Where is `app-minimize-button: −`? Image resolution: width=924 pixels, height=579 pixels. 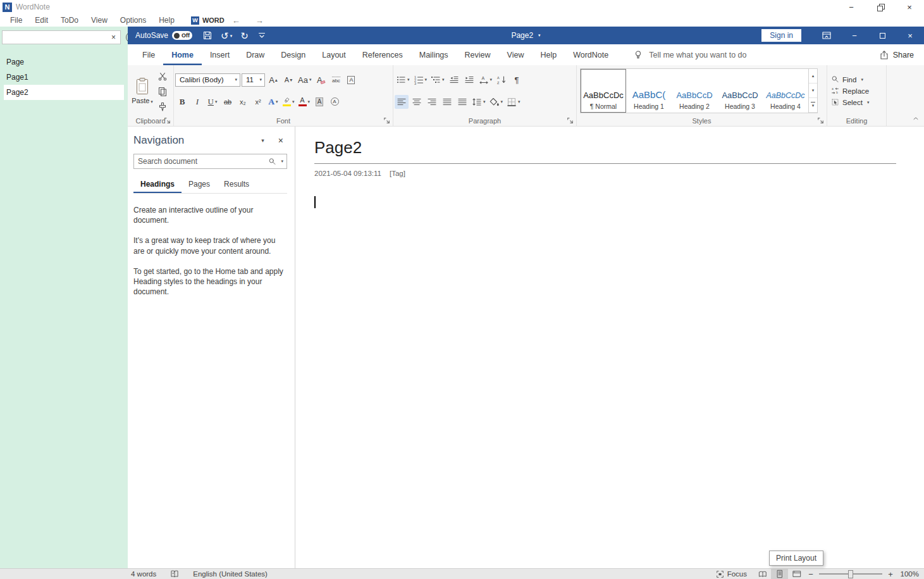 app-minimize-button: − is located at coordinates (851, 7).